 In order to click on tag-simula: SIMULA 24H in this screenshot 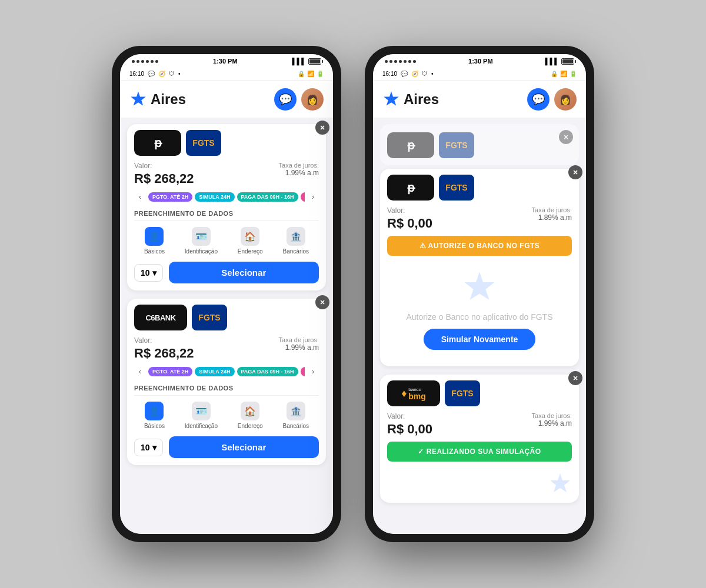, I will do `click(214, 197)`.